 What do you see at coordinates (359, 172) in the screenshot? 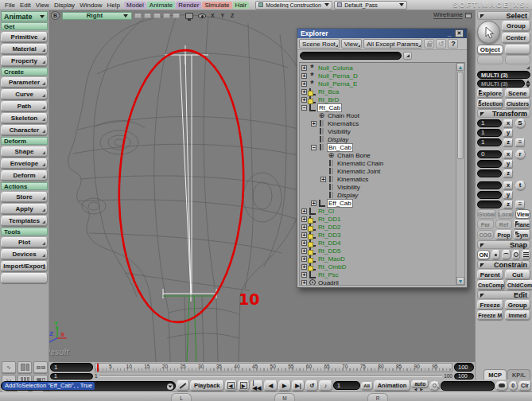
I see `tree-item-label: Kinematic Joint` at bounding box center [359, 172].